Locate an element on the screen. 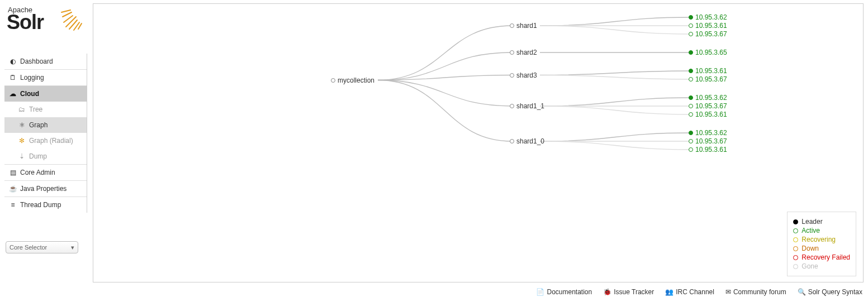  sidebar-item-label: Dashboard is located at coordinates (37, 61).